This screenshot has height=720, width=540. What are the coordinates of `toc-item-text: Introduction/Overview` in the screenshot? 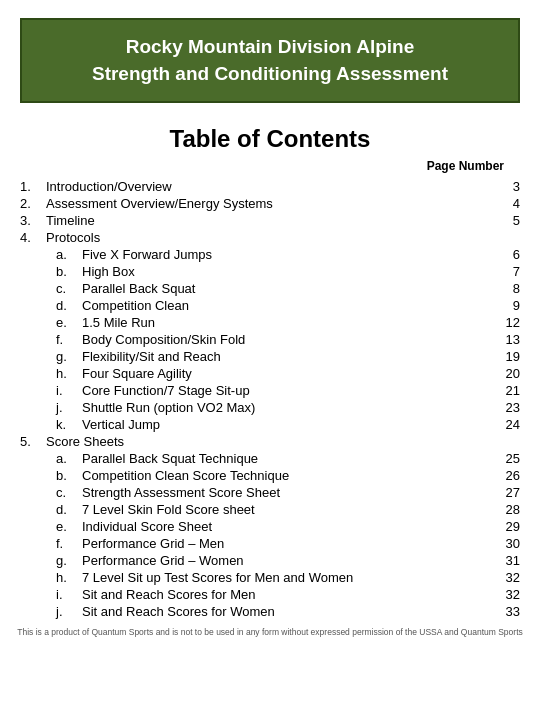 It's located at (265, 186).